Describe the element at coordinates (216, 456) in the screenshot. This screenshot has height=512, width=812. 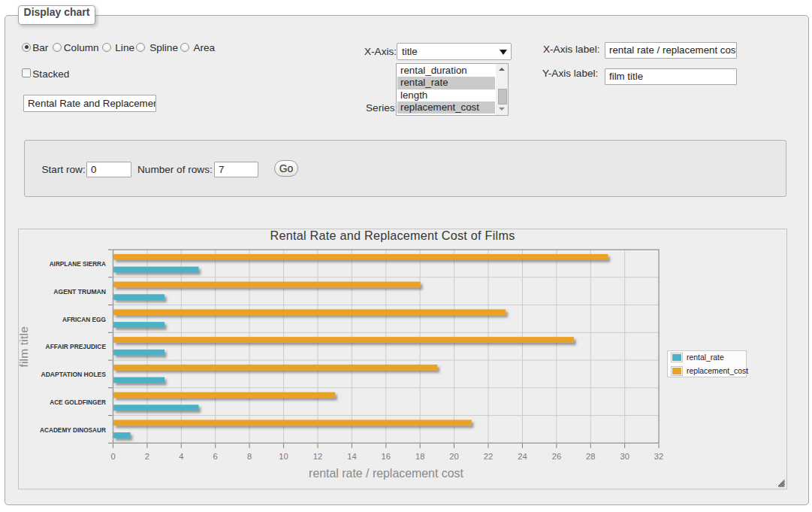
I see `svg-text: 6` at that location.